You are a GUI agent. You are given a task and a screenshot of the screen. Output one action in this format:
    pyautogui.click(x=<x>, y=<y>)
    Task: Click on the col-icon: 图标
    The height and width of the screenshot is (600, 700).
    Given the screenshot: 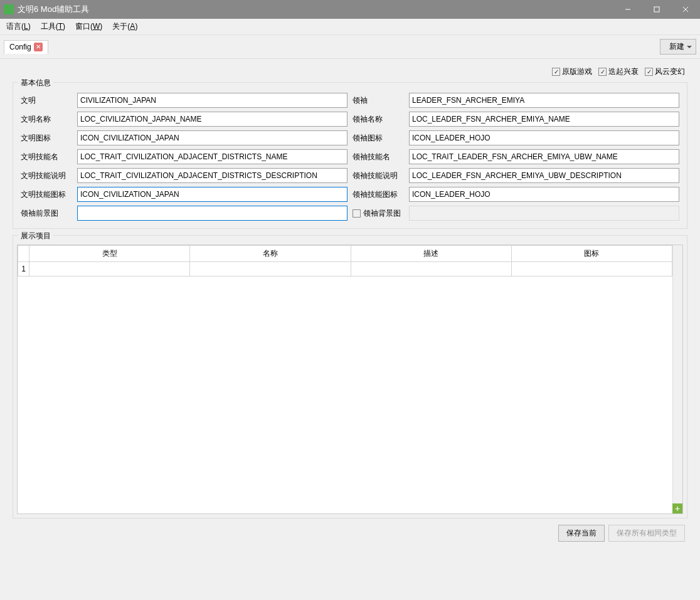 What is the action you would take?
    pyautogui.click(x=591, y=254)
    